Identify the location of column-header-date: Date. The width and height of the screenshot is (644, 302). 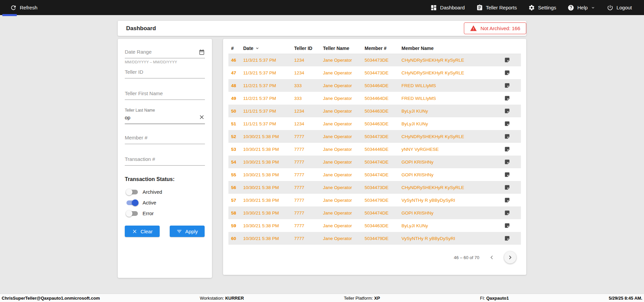
(266, 48).